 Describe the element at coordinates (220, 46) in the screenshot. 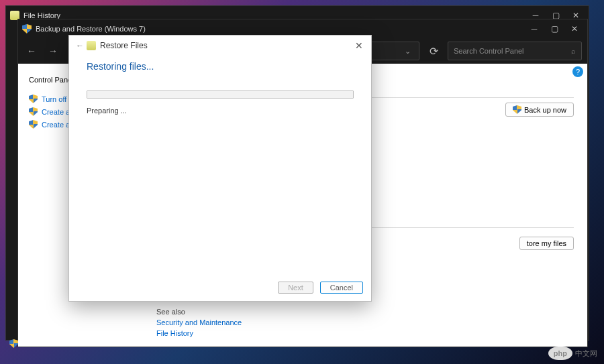

I see `dialog-titlebar: ← Restore Files ✕` at that location.